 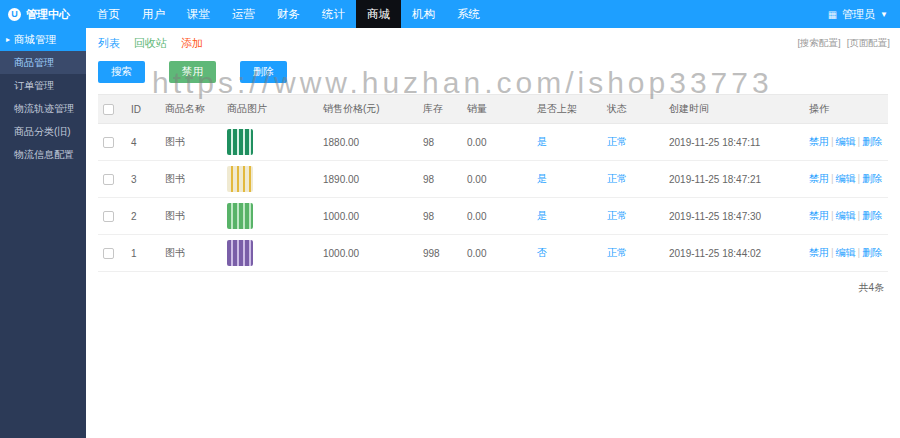 I want to click on sidebar-items: 商品管理订单管理物流轨迹管理商品分类(旧)物流信息配置, so click(x=43, y=108).